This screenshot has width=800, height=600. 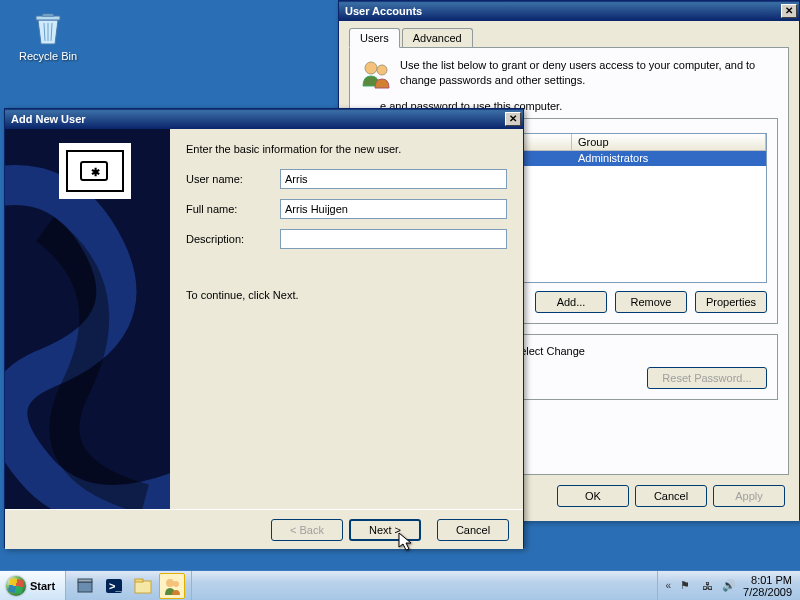 What do you see at coordinates (768, 592) in the screenshot?
I see `clock-date: 7/28/2009` at bounding box center [768, 592].